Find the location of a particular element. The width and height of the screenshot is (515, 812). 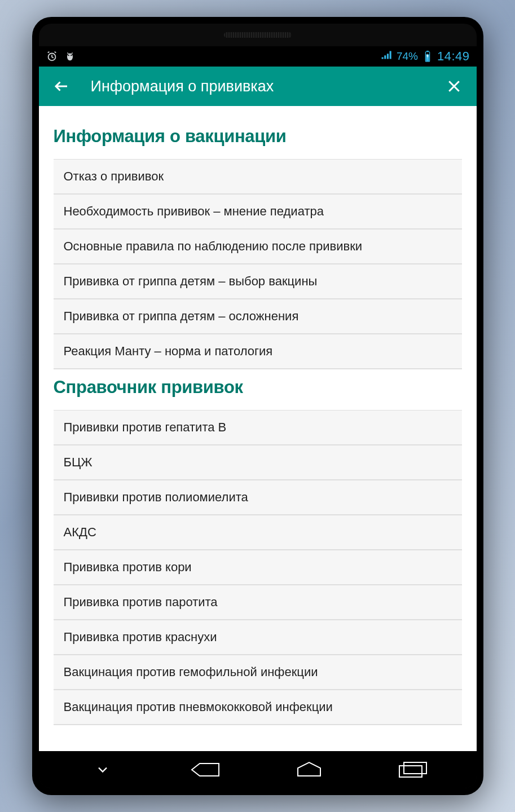

battery-icon is located at coordinates (428, 56).